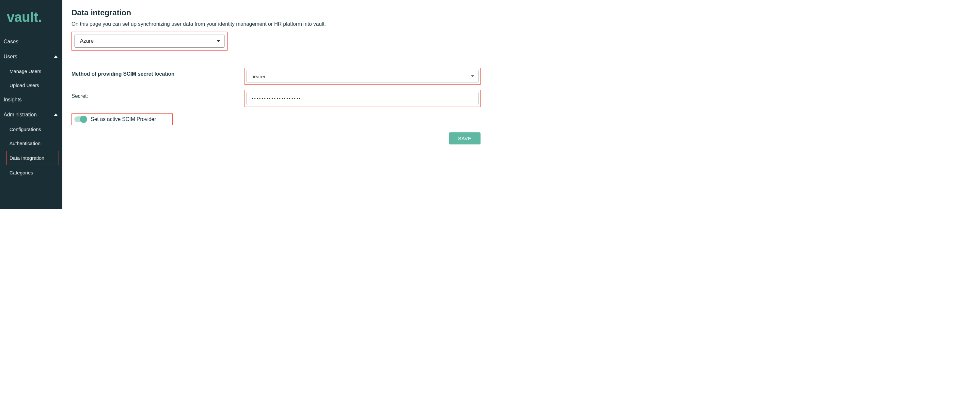  I want to click on sidebar-item-administration: Administration, so click(31, 115).